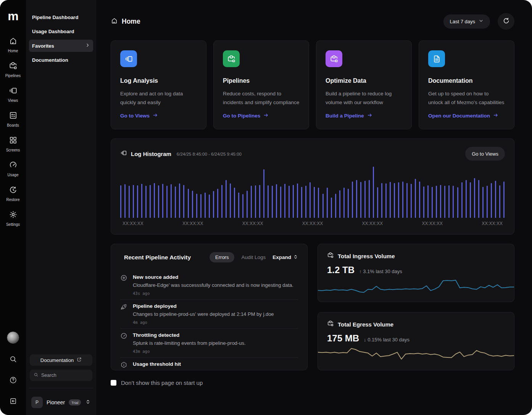 The height and width of the screenshot is (415, 532). What do you see at coordinates (61, 46) in the screenshot?
I see `sidebar-item-favorites: Favorites` at bounding box center [61, 46].